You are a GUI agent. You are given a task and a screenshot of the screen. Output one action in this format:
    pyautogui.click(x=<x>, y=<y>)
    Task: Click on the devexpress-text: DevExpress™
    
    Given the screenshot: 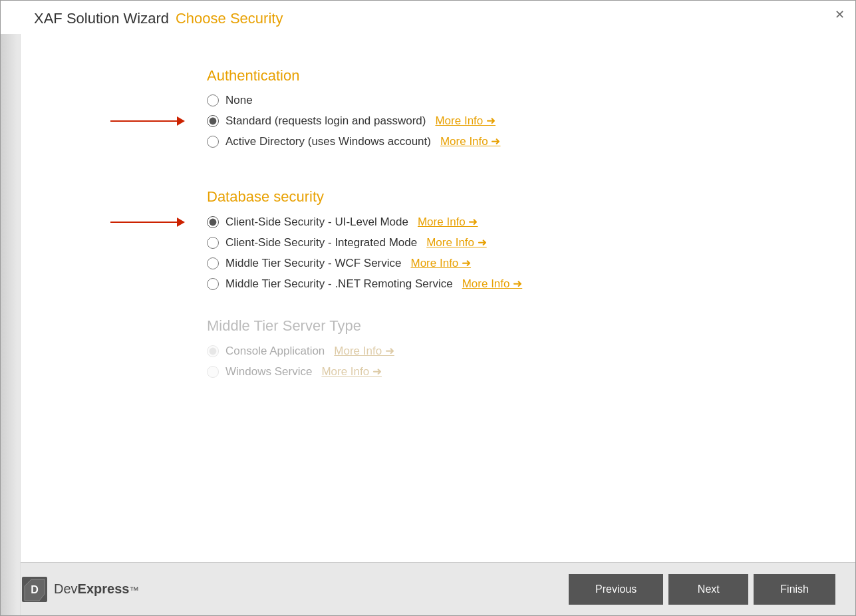 What is the action you would take?
    pyautogui.click(x=96, y=589)
    